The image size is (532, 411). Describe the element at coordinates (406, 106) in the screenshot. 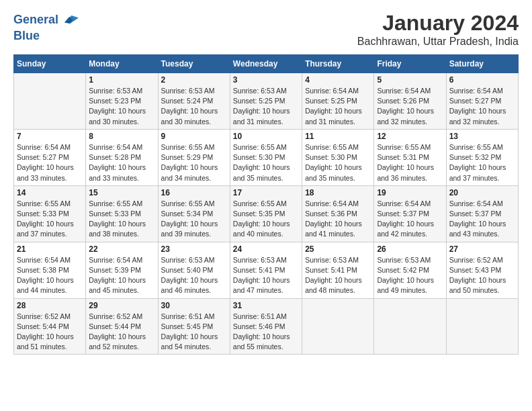

I see `day-info: Sunrise: 6:54 AM Sunset: 5:26 PM Dayligh…` at that location.